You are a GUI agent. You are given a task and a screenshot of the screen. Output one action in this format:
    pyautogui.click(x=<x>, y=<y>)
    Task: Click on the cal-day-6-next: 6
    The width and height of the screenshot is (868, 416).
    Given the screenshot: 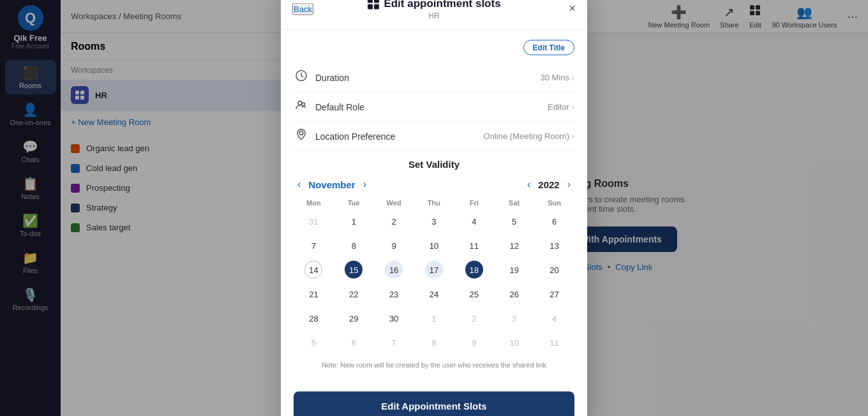 What is the action you would take?
    pyautogui.click(x=354, y=343)
    